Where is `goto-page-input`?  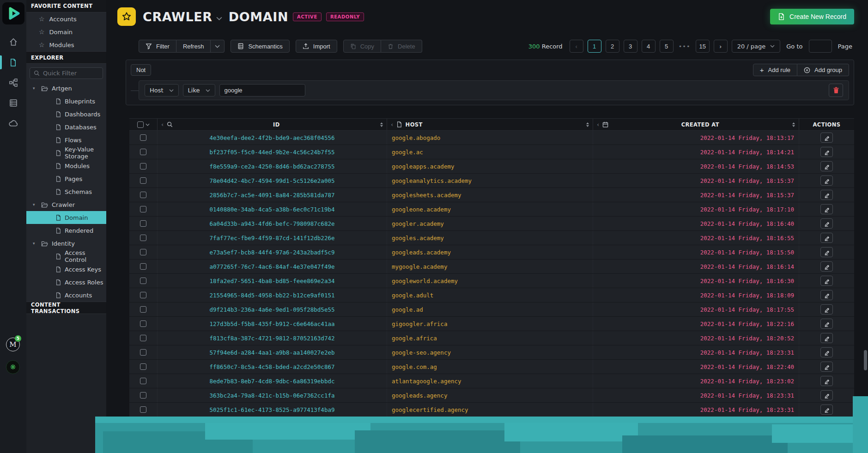
goto-page-input is located at coordinates (820, 46).